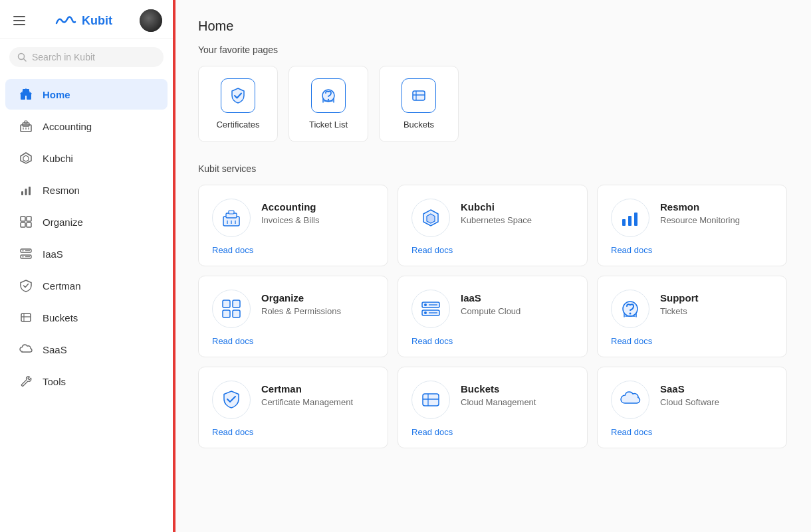  What do you see at coordinates (86, 381) in the screenshot?
I see `sidebar-item-tools: Tools` at bounding box center [86, 381].